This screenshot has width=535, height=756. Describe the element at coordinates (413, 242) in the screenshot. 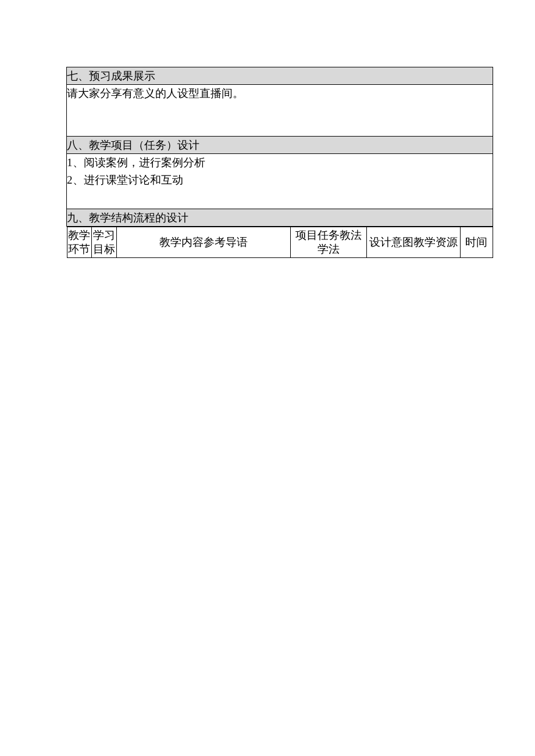

I see `col-design-resource-label: 设计意图教学资源` at that location.